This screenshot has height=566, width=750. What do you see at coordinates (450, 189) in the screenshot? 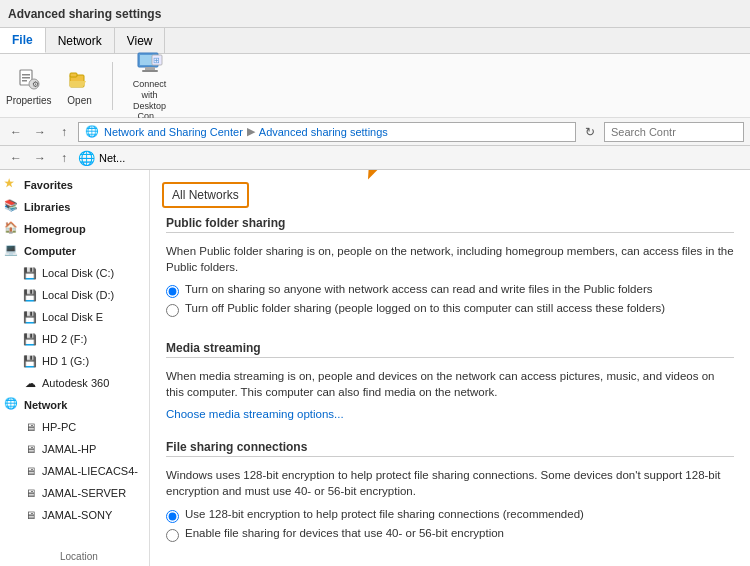
I see `tab-strip: All Networks` at bounding box center [450, 189].